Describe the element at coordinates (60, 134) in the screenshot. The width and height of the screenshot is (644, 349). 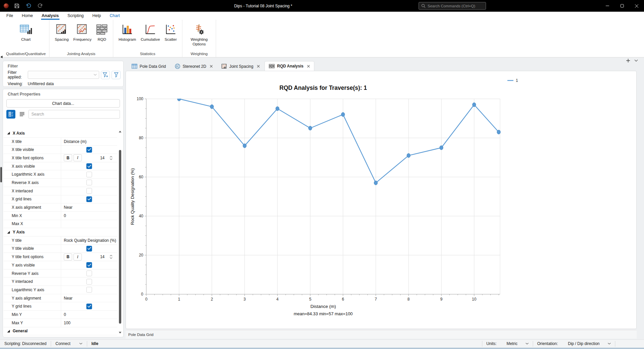
I see `property-section-x-axis: X Axis` at that location.